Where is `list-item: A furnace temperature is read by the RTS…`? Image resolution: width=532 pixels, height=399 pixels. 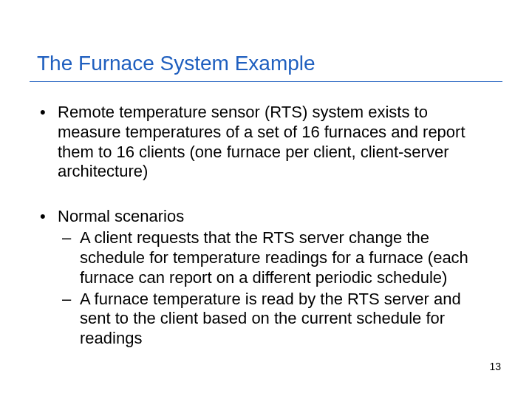 list-item: A furnace temperature is read by the RTS… is located at coordinates (276, 319).